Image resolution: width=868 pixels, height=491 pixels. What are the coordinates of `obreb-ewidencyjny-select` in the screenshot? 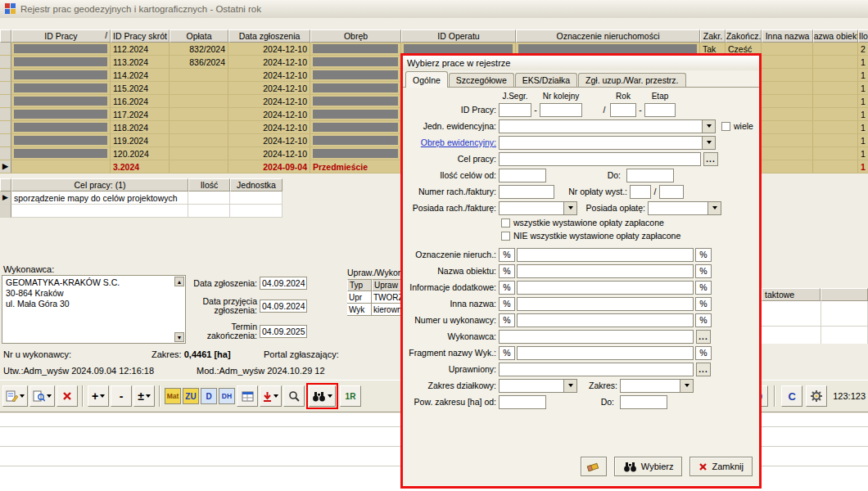 It's located at (608, 142).